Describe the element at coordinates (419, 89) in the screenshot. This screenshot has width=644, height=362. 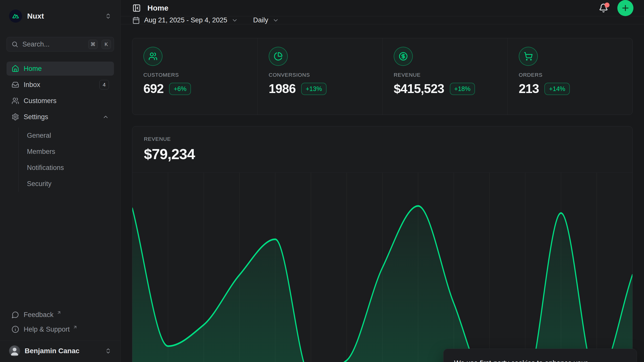
I see `stat-value: $415,523` at that location.